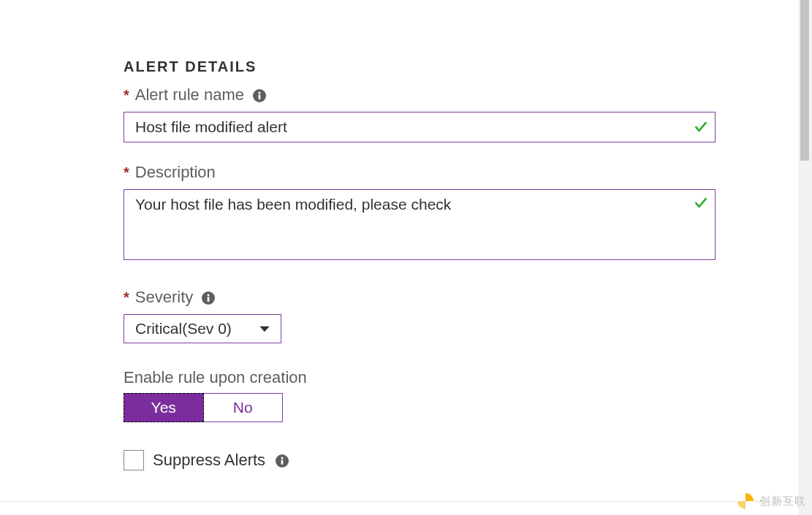 The height and width of the screenshot is (515, 812). Describe the element at coordinates (420, 213) in the screenshot. I see `field-description: * Description` at that location.